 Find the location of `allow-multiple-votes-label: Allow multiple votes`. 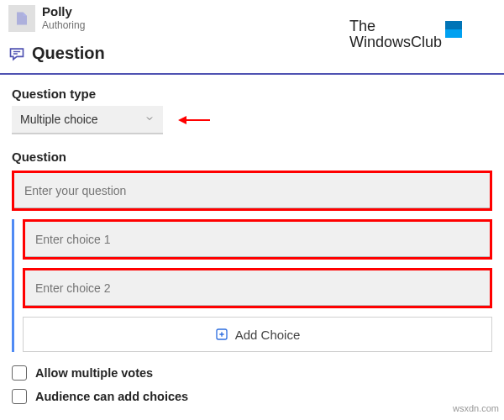

allow-multiple-votes-label: Allow multiple votes is located at coordinates (94, 373).